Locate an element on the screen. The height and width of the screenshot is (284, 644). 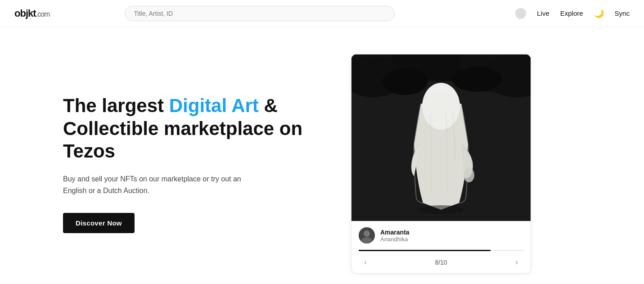
artist-info: Amaranta Anandhika is located at coordinates (452, 236).